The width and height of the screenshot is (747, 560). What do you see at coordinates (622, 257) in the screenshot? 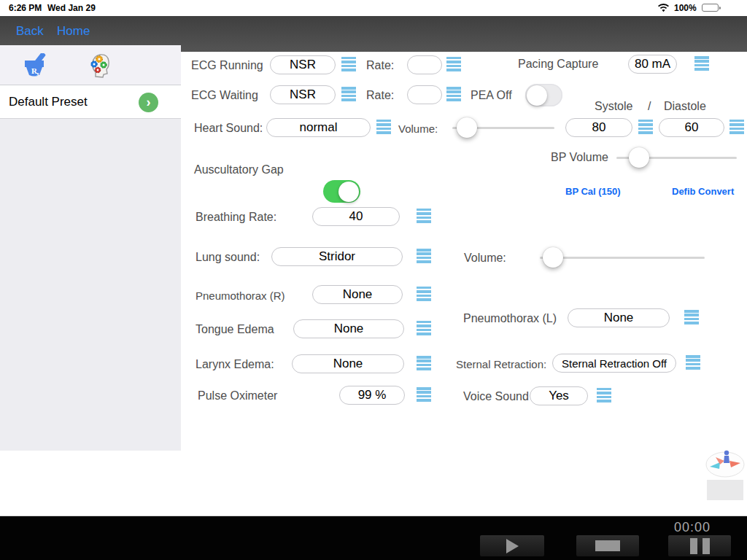
I see `lung-volume-slider` at bounding box center [622, 257].